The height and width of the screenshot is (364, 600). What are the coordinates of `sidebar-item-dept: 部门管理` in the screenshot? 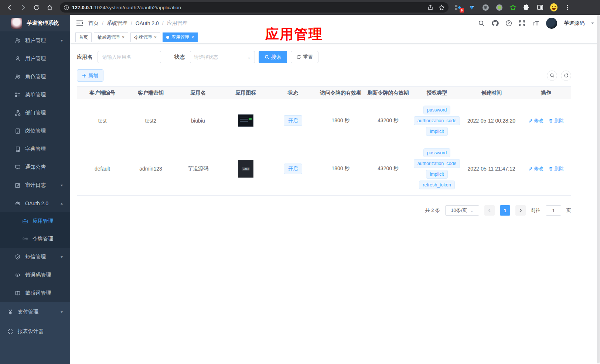 It's located at (35, 113).